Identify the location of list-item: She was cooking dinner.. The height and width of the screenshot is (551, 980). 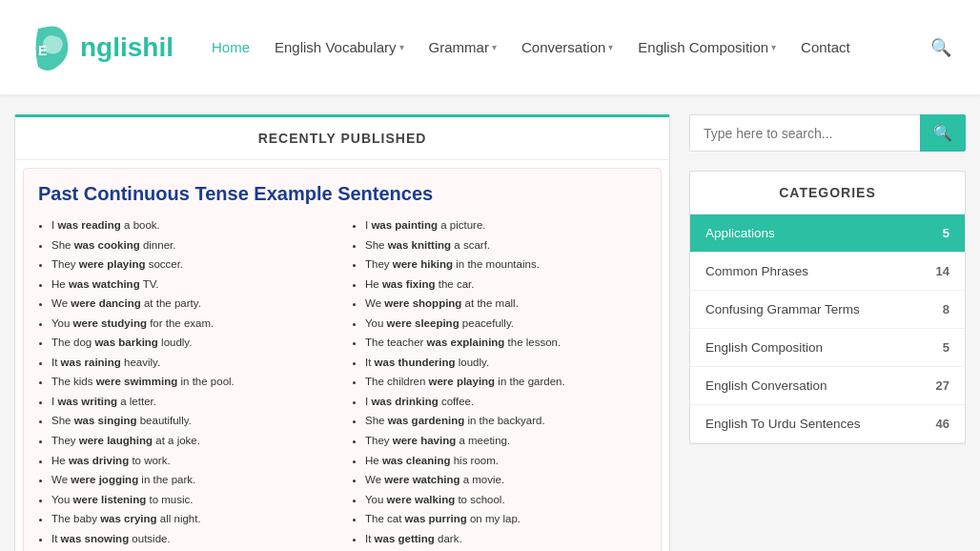
(193, 246).